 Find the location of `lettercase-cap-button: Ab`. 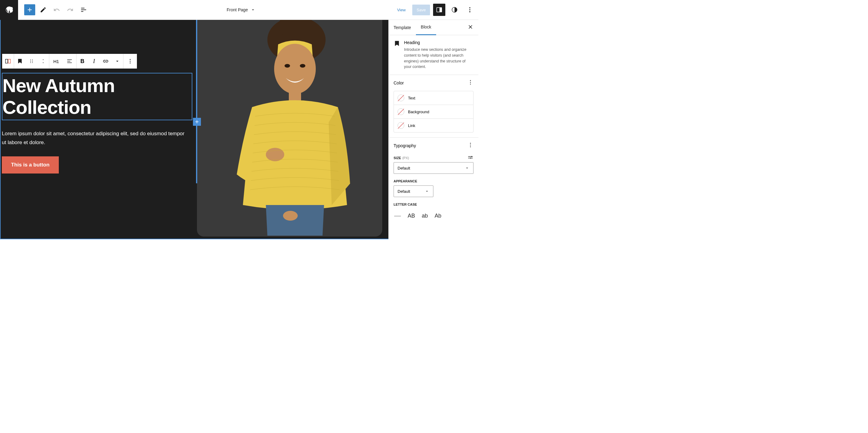

lettercase-cap-button: Ab is located at coordinates (438, 216).